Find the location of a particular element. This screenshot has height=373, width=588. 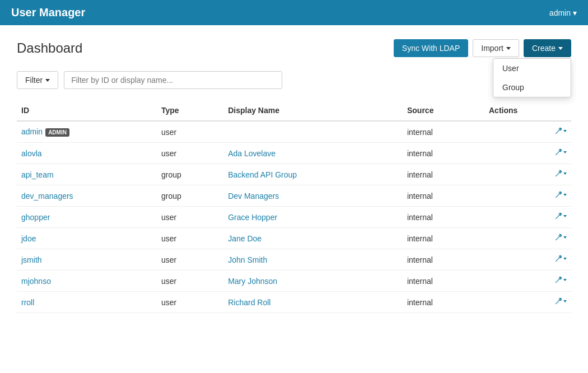

id-link: alovla is located at coordinates (31, 153).